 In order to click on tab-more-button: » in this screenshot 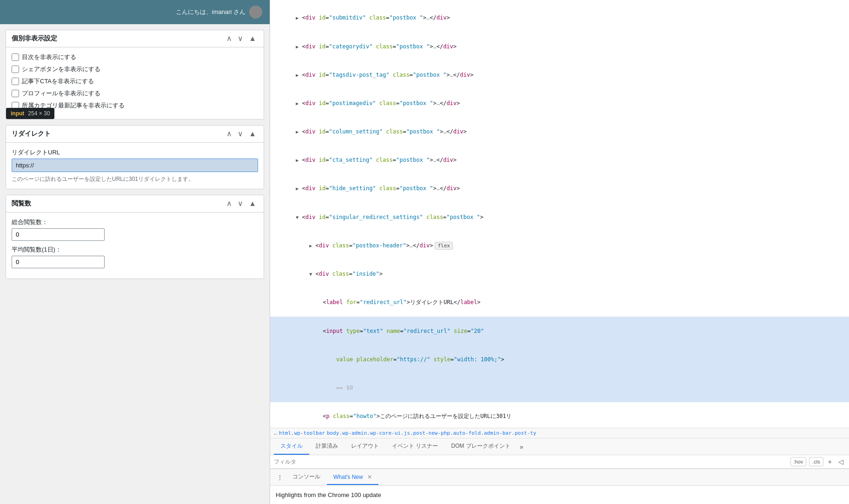, I will do `click(522, 447)`.